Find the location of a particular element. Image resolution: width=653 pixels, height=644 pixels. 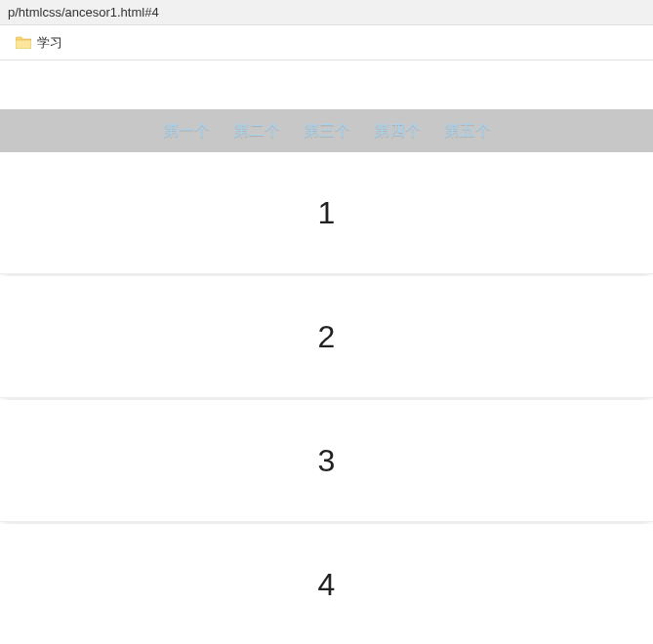

folder-icon is located at coordinates (23, 43).